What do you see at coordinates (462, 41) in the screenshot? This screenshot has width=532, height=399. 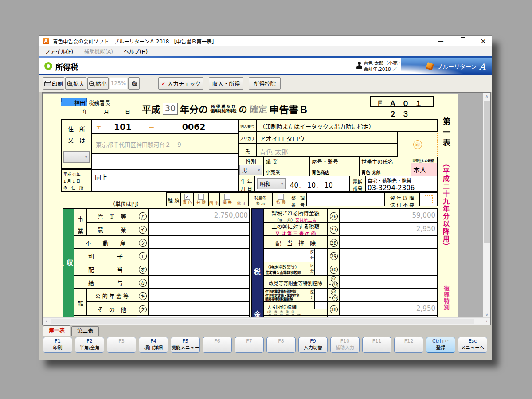 I see `restore-button` at bounding box center [462, 41].